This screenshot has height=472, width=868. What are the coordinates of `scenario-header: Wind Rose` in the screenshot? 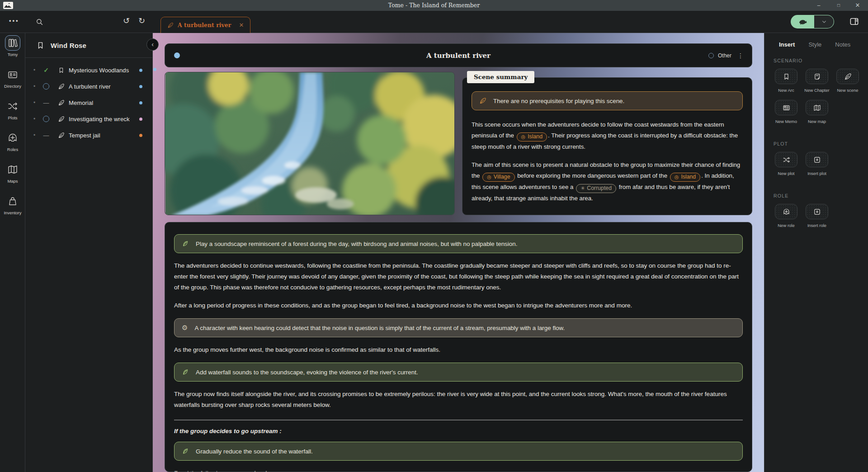 It's located at (89, 45).